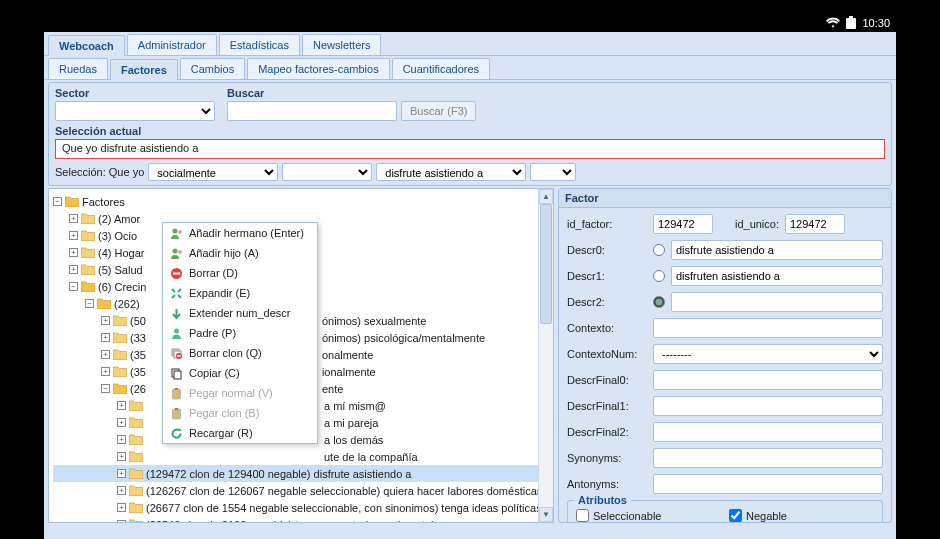  I want to click on tree-label-tail: a mí mism@, so click(355, 406).